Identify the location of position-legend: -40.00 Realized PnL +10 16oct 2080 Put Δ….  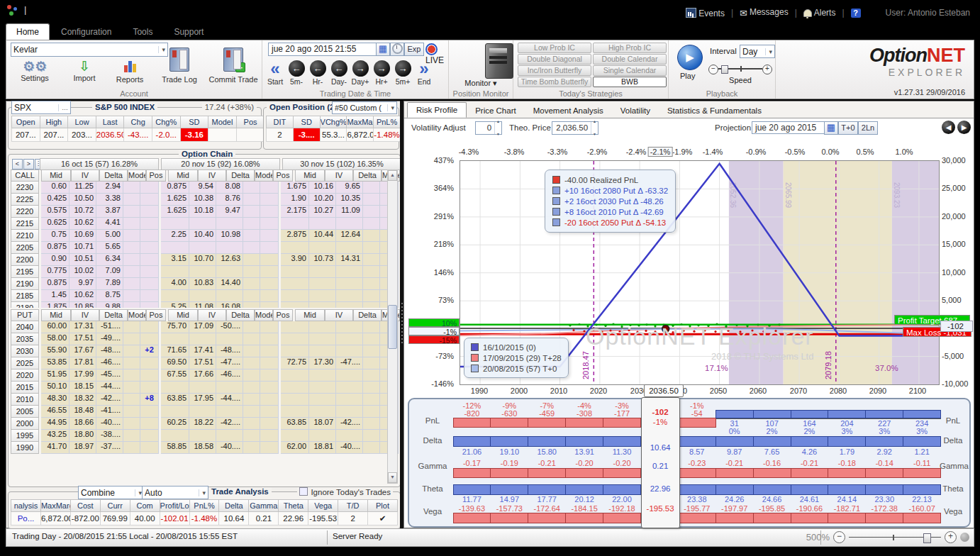
(610, 201).